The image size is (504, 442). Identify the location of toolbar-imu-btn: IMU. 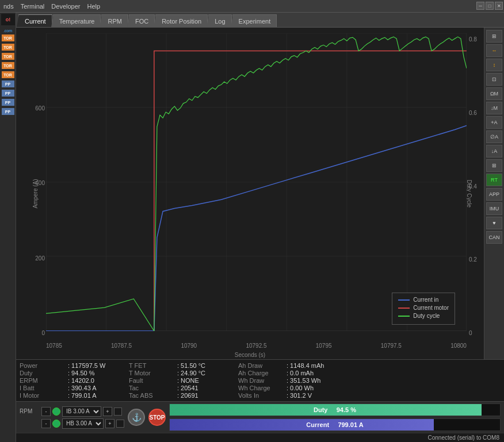
(494, 209).